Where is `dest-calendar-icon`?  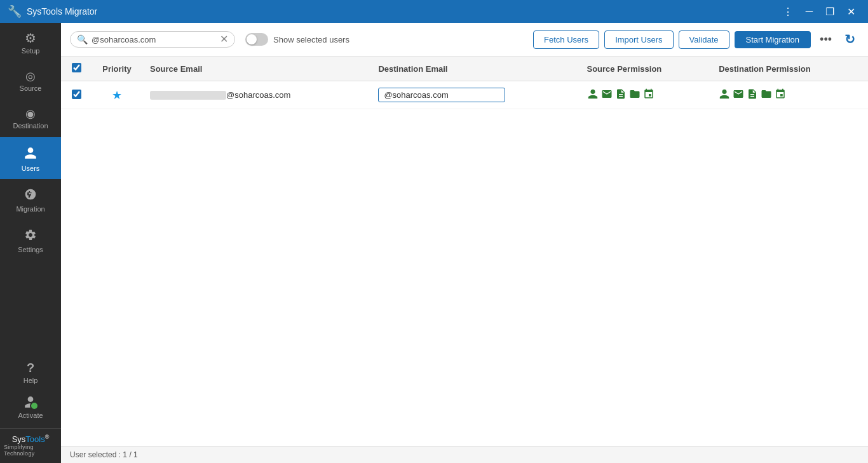 dest-calendar-icon is located at coordinates (780, 95).